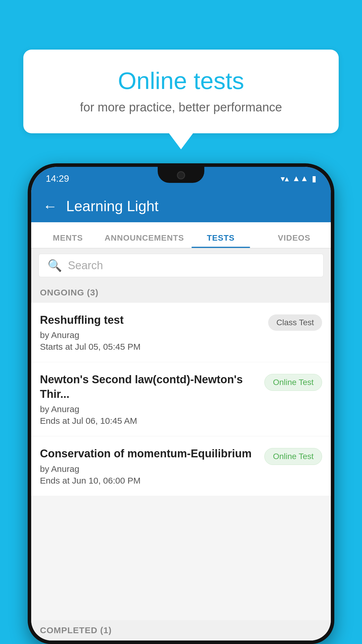 The width and height of the screenshot is (362, 644). What do you see at coordinates (221, 241) in the screenshot?
I see `tab-tests: TESTS` at bounding box center [221, 241].